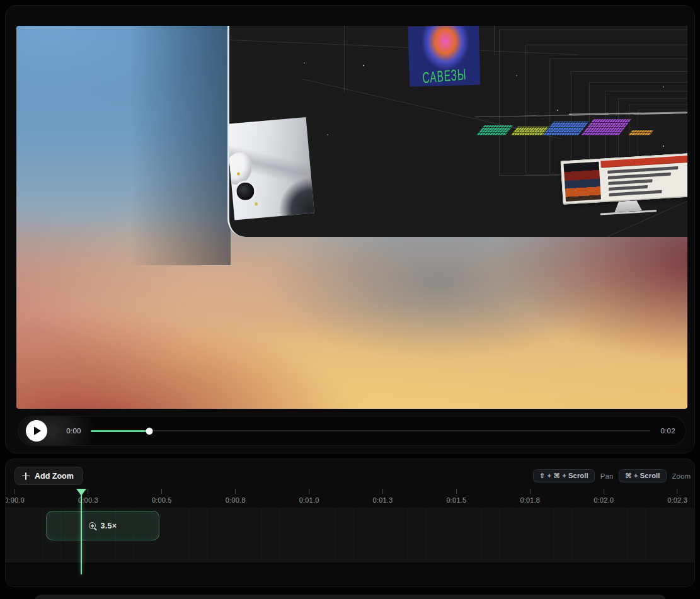 Image resolution: width=700 pixels, height=599 pixels. What do you see at coordinates (564, 476) in the screenshot?
I see `pan-shortcut-badge: ⇧ + ⌘ + Scroll` at bounding box center [564, 476].